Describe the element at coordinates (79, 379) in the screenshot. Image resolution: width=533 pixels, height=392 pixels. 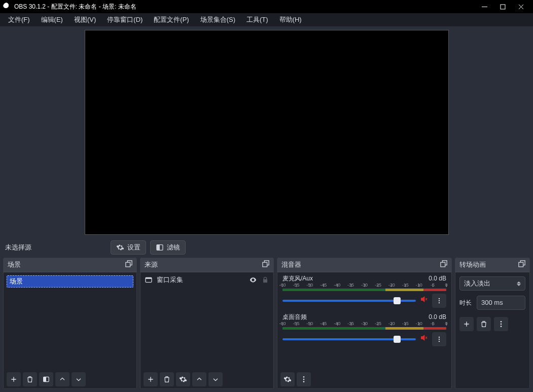
I see `scene-move-down-button` at that location.